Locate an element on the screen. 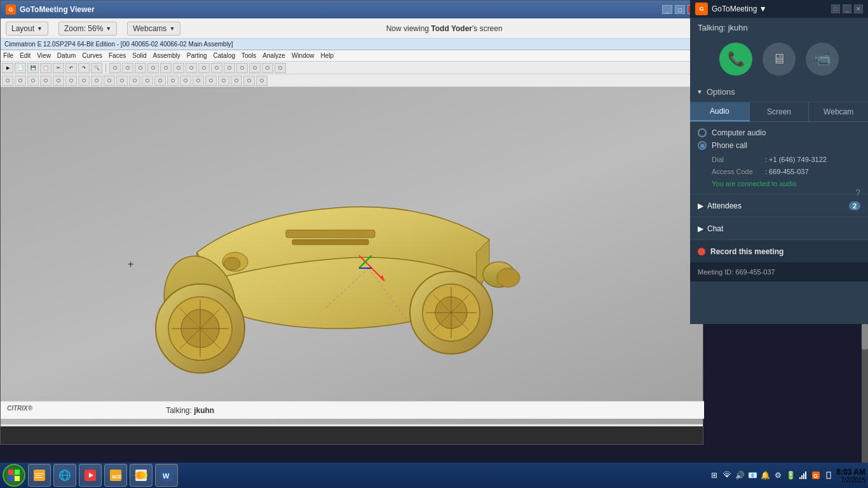  menu-edit: Edit is located at coordinates (25, 56).